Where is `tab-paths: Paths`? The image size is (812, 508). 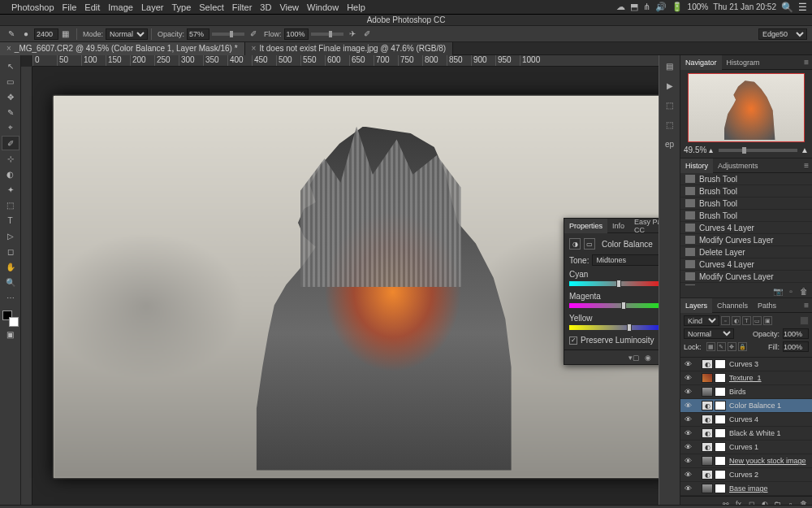 tab-paths: Paths is located at coordinates (767, 306).